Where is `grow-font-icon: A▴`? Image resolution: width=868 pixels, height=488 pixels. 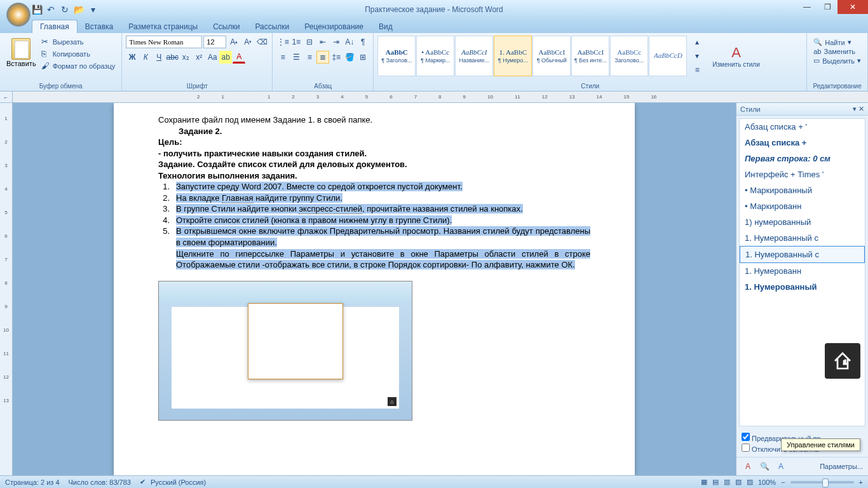
grow-font-icon: A▴ is located at coordinates (234, 42).